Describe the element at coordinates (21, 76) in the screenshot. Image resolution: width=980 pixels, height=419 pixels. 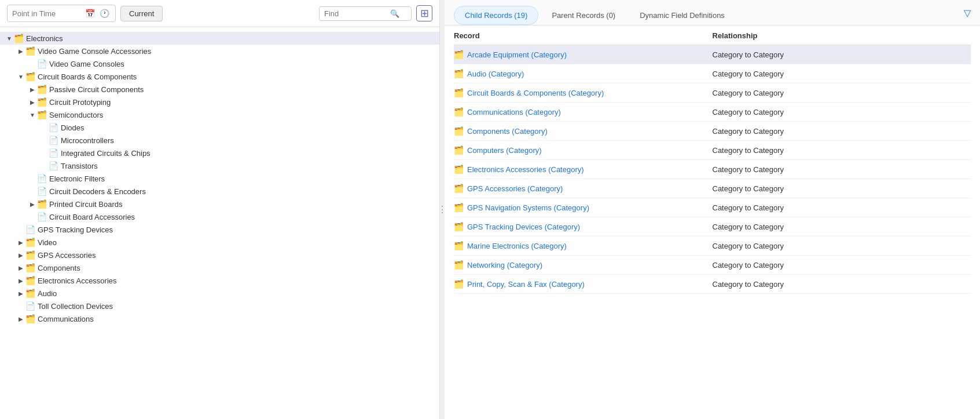
I see `toggle-circuit-boards-components: ▼` at that location.